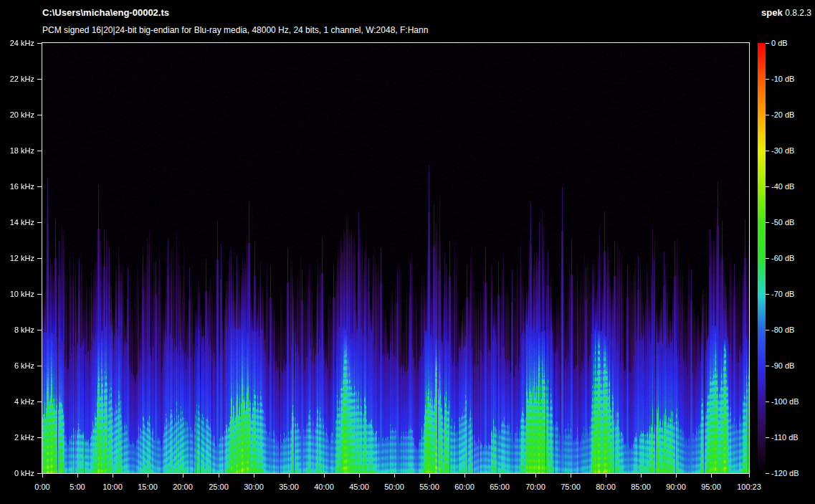  Describe the element at coordinates (106, 13) in the screenshot. I see `file-path: C:\Users\micha\eng-00002.ts` at that location.